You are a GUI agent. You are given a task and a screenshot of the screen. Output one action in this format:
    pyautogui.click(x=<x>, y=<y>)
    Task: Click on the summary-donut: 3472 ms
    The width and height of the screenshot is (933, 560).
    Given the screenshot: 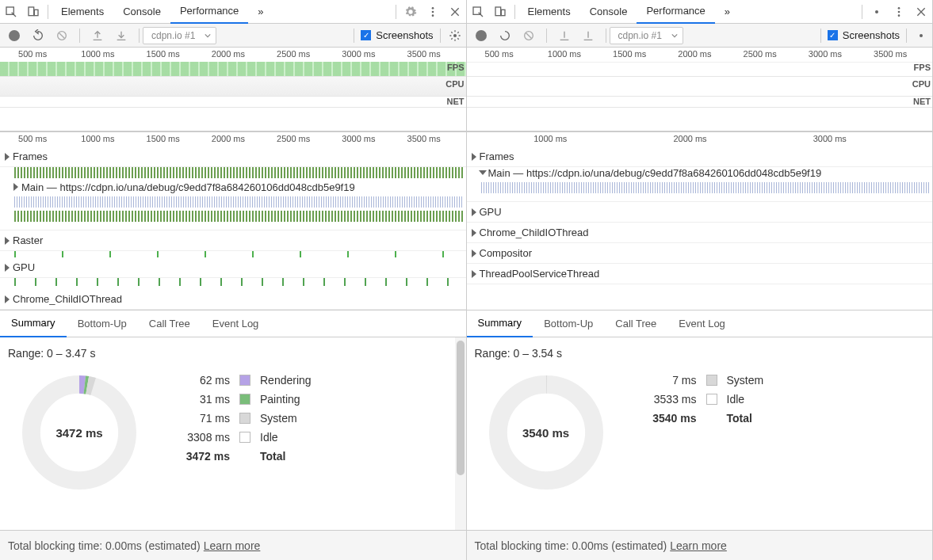 What is the action you would take?
    pyautogui.click(x=79, y=432)
    